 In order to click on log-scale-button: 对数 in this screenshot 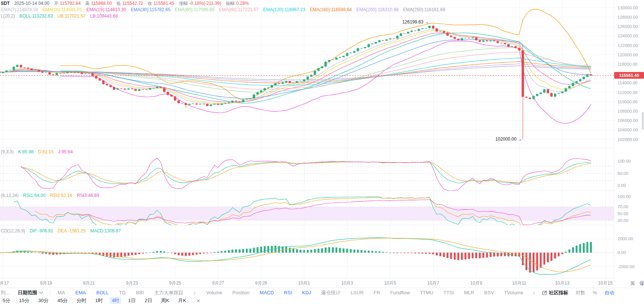, I will do `click(580, 293)`.